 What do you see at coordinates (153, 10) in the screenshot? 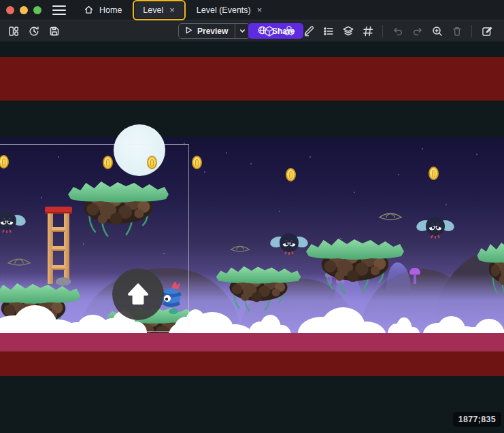
I see `tab-label: Level` at bounding box center [153, 10].